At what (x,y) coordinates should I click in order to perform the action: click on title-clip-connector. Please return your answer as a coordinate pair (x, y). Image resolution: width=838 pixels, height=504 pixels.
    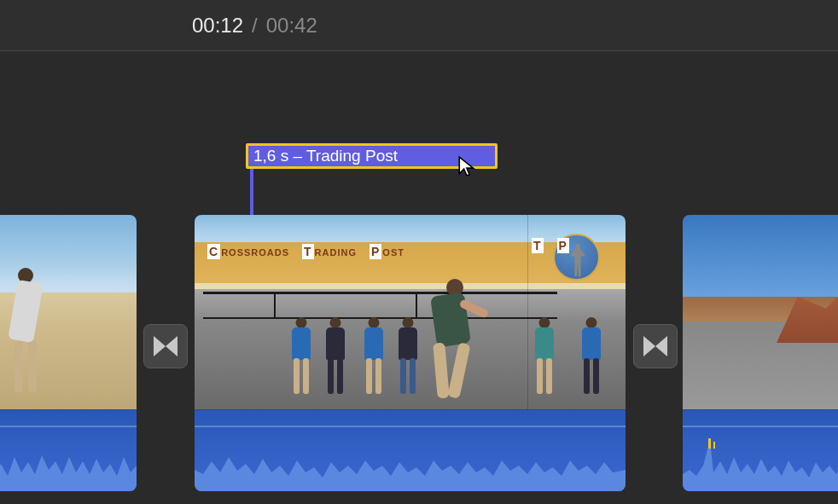
    Looking at the image, I should click on (252, 191).